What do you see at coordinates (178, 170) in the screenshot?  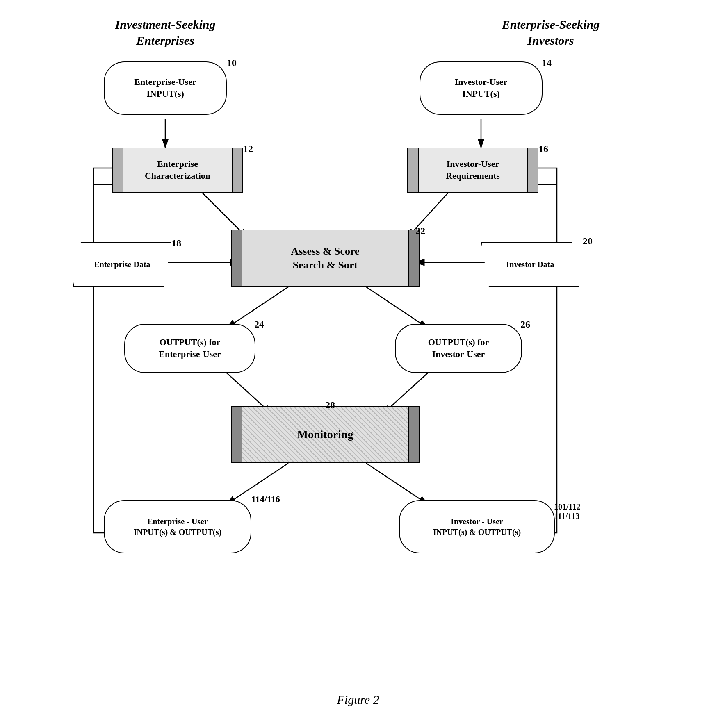 I see `panel-center: Enterprise Characterization` at bounding box center [178, 170].